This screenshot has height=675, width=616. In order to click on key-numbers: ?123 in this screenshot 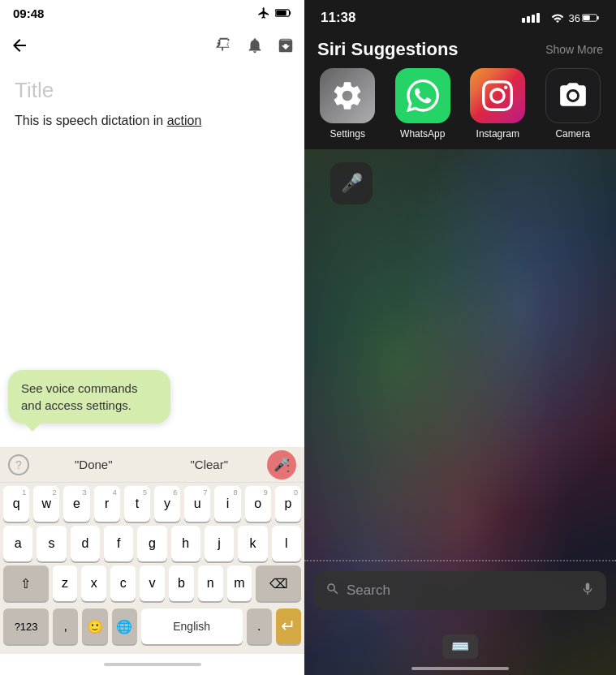, I will do `click(26, 626)`.